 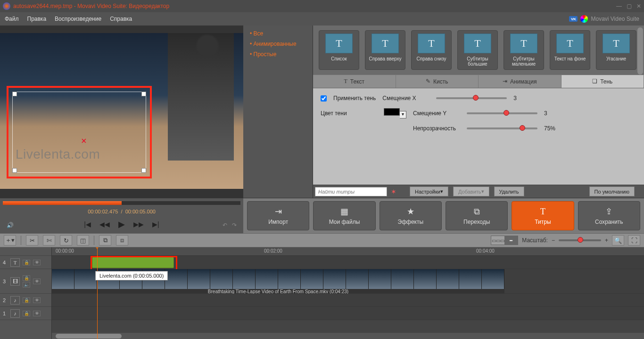 I want to click on resize-handle-sw, so click(x=15, y=170).